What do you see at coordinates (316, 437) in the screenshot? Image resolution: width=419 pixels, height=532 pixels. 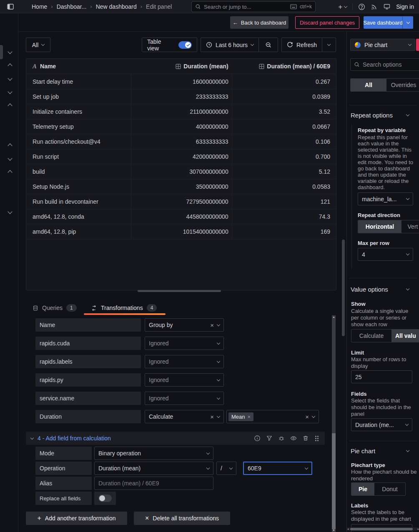 I see `drag-handle` at bounding box center [316, 437].